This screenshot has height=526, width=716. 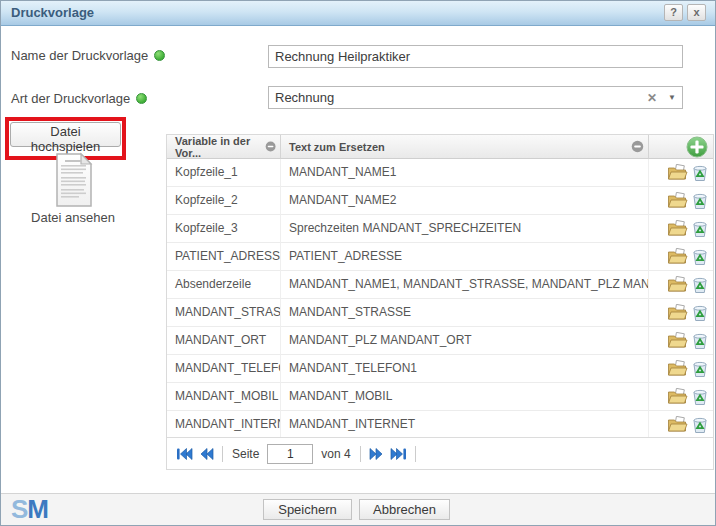 What do you see at coordinates (358, 509) in the screenshot?
I see `dialog-footer: SM Speichern Abbrechen` at bounding box center [358, 509].